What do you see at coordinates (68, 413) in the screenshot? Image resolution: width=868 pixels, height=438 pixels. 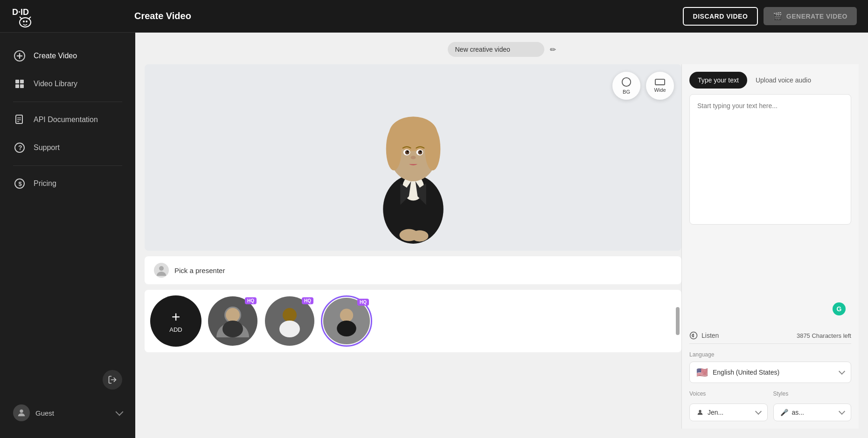 I see `sidebar-user: Guest` at bounding box center [68, 413].